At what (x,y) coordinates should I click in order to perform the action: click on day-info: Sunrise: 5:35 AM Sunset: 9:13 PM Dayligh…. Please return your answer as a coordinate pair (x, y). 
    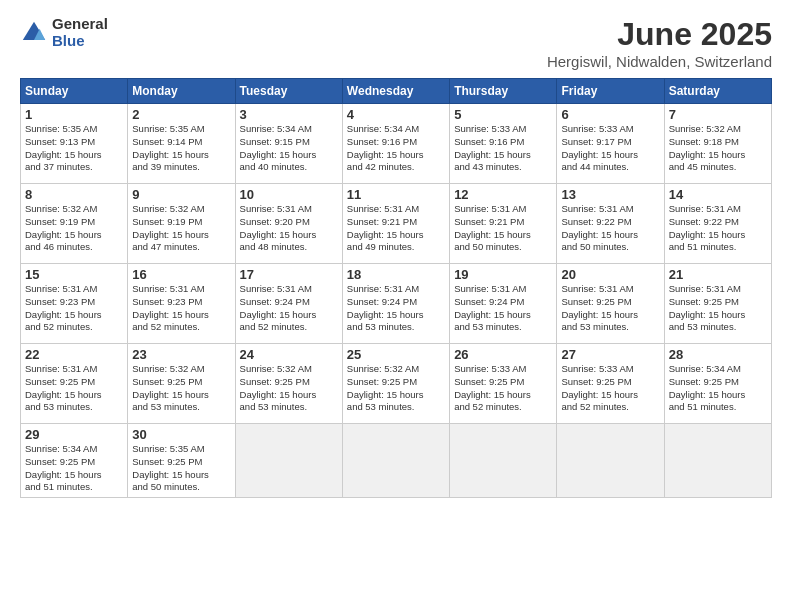
    Looking at the image, I should click on (74, 148).